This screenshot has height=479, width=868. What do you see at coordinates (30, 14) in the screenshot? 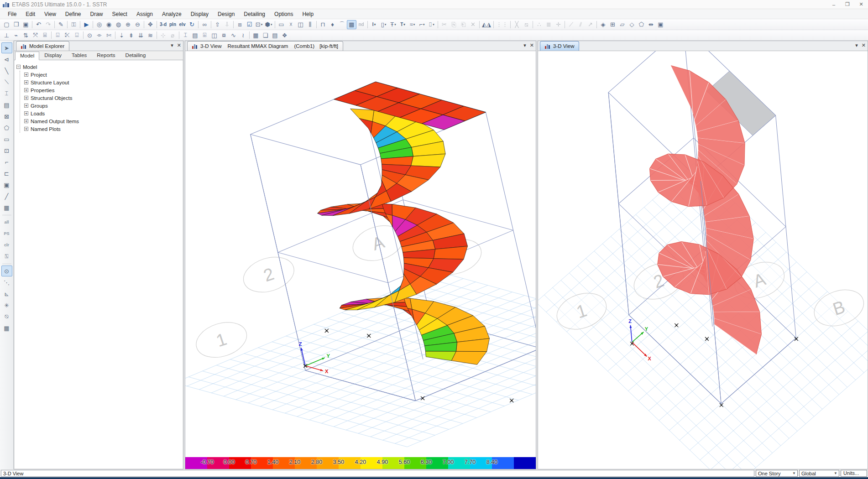
I see `menu-edit: Edit` at bounding box center [30, 14].